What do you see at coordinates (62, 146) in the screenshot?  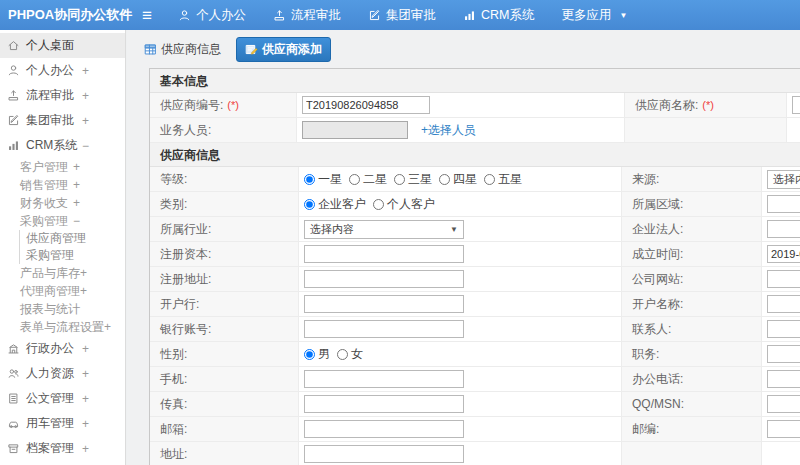 I see `sidebar-item: CRM系统−` at bounding box center [62, 146].